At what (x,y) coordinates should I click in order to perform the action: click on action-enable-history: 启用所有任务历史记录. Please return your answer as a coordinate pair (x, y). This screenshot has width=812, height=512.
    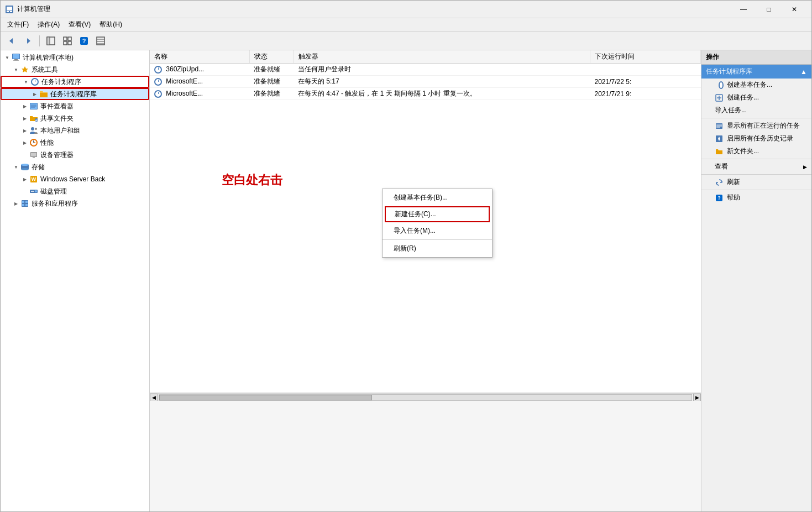
    Looking at the image, I should click on (756, 138).